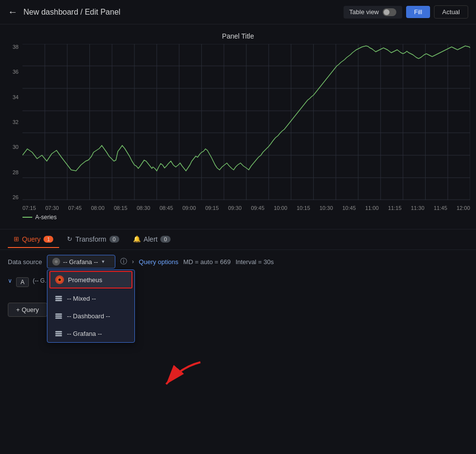  Describe the element at coordinates (81, 262) in the screenshot. I see `datasource-dropdown-container: -- Grafana -- ▼ Prometheus` at that location.